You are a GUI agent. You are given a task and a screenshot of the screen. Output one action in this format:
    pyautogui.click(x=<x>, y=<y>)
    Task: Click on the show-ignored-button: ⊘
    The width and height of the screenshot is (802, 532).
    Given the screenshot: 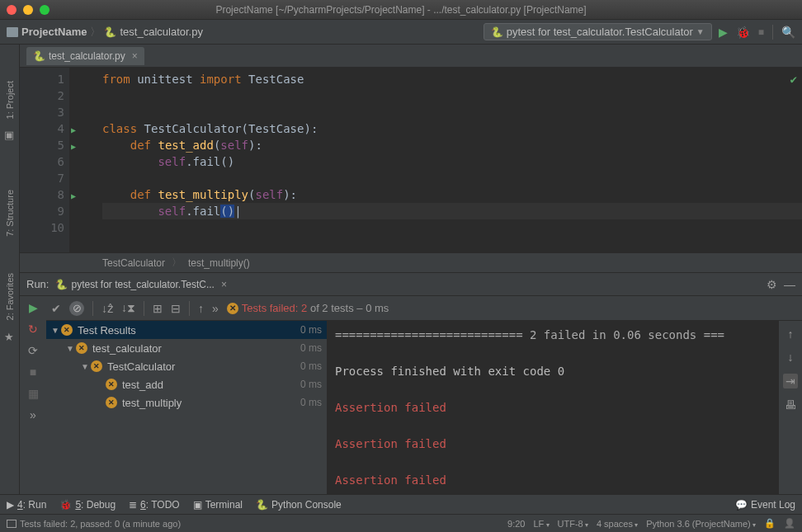 What is the action you would take?
    pyautogui.click(x=77, y=308)
    